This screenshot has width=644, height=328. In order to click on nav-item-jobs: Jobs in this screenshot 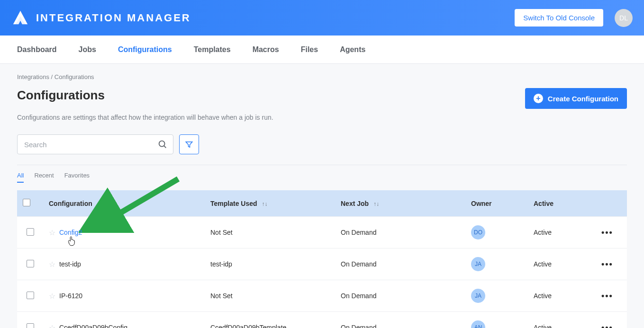, I will do `click(87, 50)`.